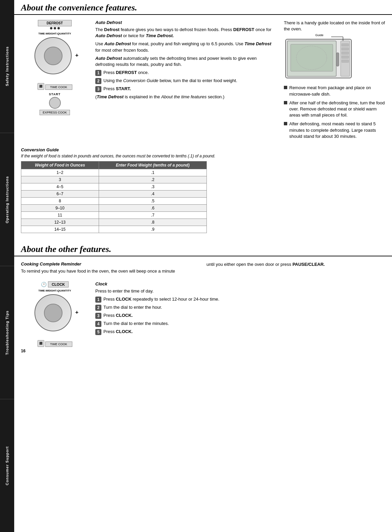 The width and height of the screenshot is (392, 532). I want to click on clock-step-5-text: Press CLOCK., so click(244, 332).